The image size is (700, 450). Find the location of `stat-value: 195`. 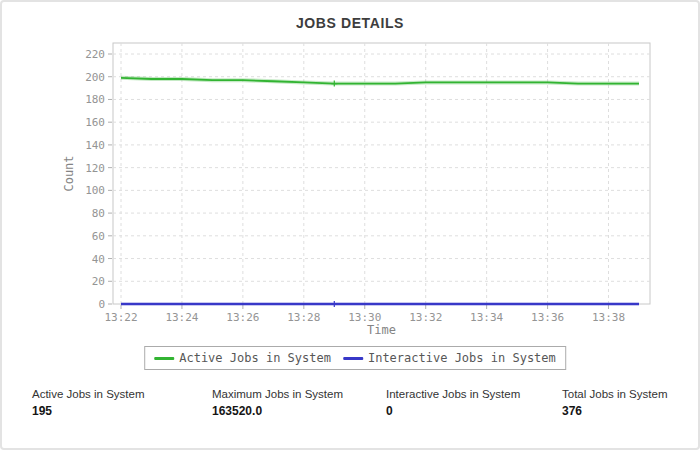

stat-value: 195 is located at coordinates (88, 411).